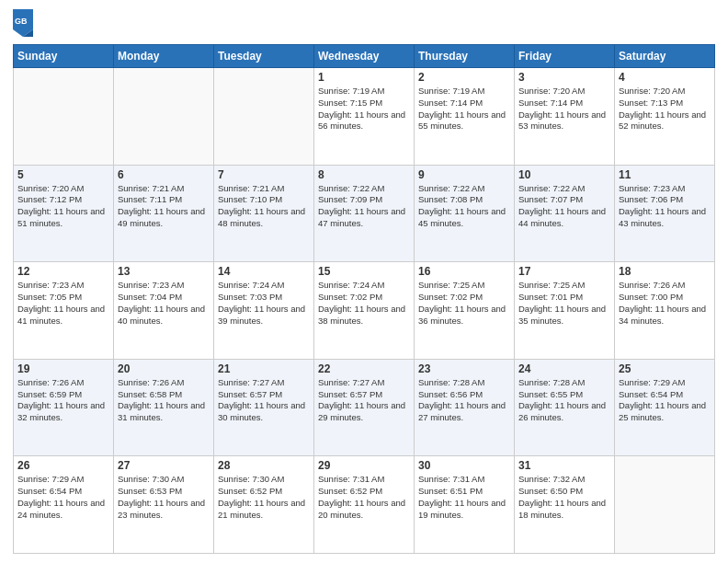 This screenshot has height=563, width=728. What do you see at coordinates (364, 57) in the screenshot?
I see `weekday-header-row: SundayMondayTuesdayWednesdayThursdayFrid…` at bounding box center [364, 57].